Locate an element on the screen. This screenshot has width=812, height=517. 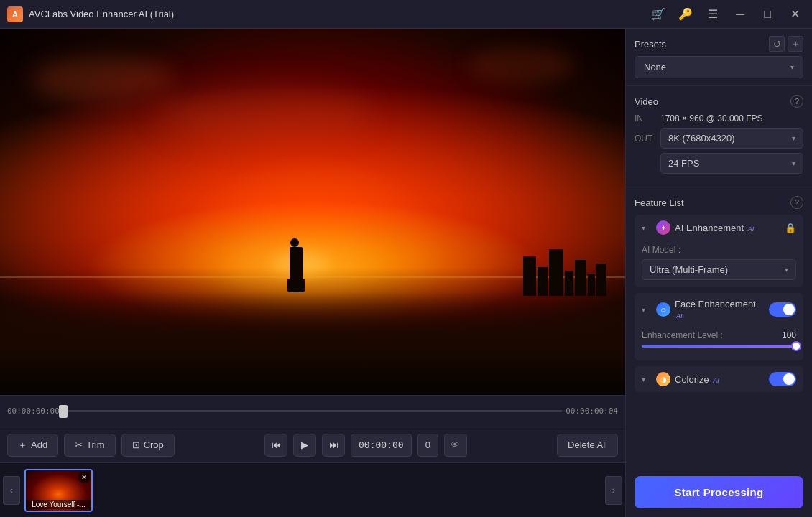
enhancement-slider-track is located at coordinates (719, 346).